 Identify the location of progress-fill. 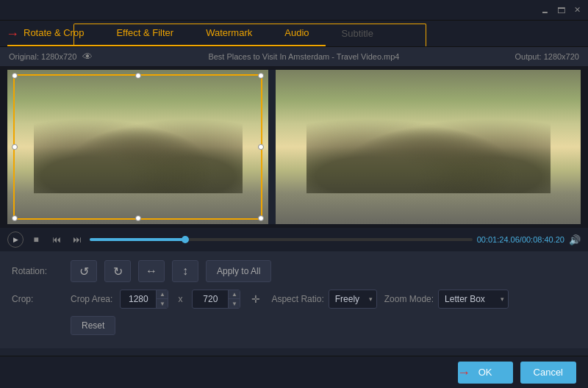
(137, 240).